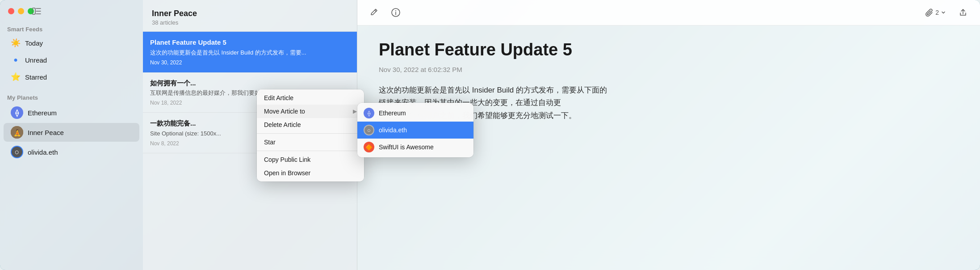  I want to click on sidebar-toggle-icon, so click(37, 11).